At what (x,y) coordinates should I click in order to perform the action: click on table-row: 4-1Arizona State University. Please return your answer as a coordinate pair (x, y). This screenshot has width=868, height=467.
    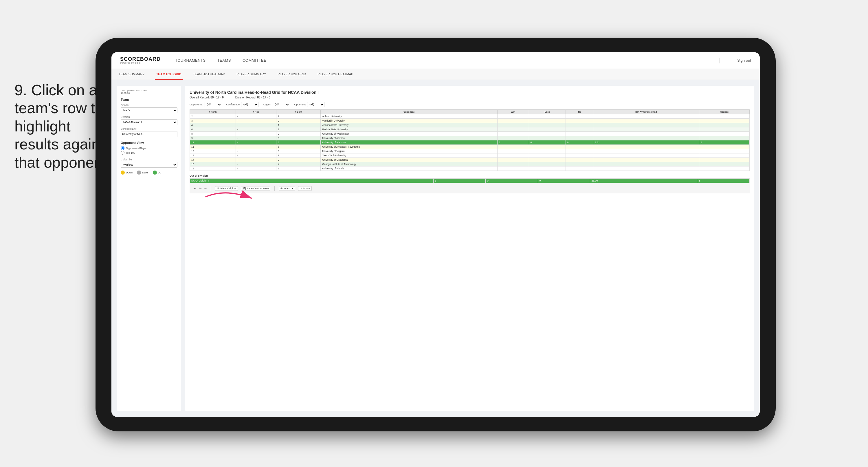
    Looking at the image, I should click on (470, 125).